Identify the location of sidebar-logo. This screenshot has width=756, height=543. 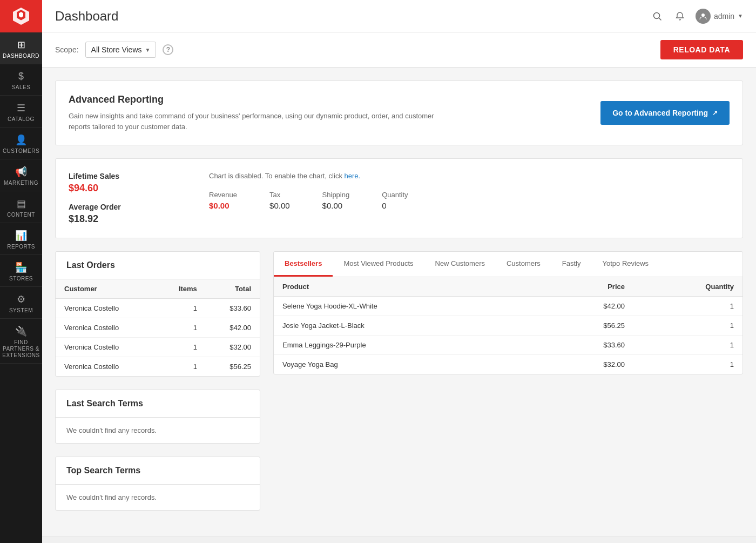
(21, 16).